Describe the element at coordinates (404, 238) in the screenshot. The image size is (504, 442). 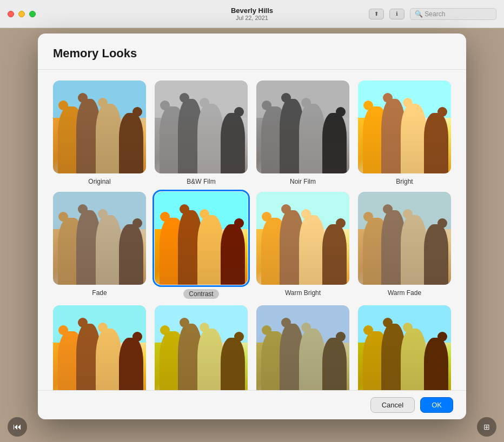
I see `look-thumbnail-warm-fade` at that location.